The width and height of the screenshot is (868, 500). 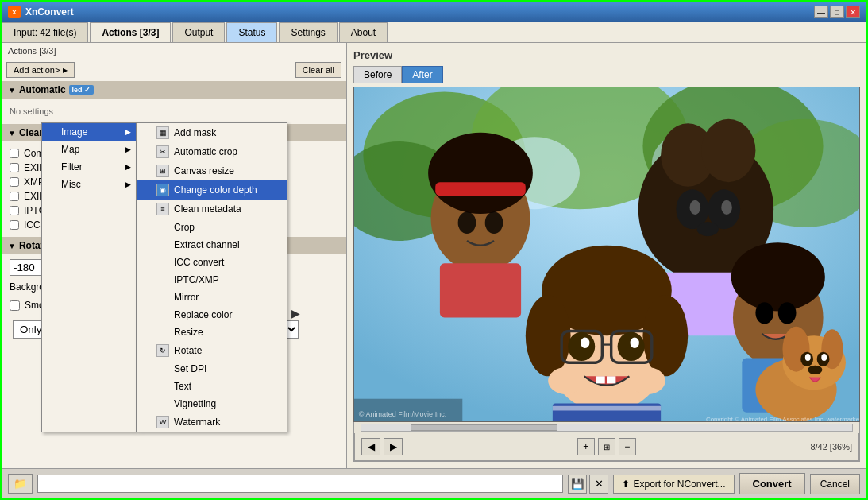 I want to click on smooth-checkbox, so click(x=14, y=305).